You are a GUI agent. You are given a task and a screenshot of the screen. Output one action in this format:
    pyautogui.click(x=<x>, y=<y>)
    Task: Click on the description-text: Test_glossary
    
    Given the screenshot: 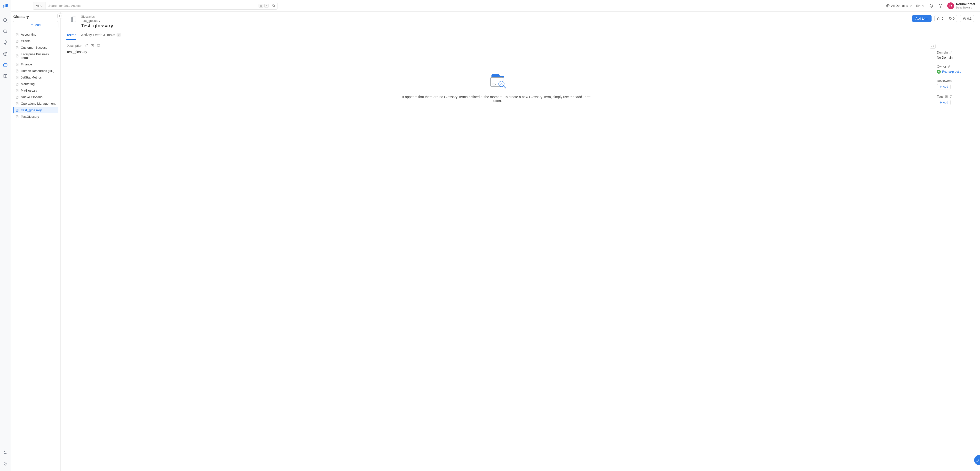 What is the action you would take?
    pyautogui.click(x=497, y=52)
    